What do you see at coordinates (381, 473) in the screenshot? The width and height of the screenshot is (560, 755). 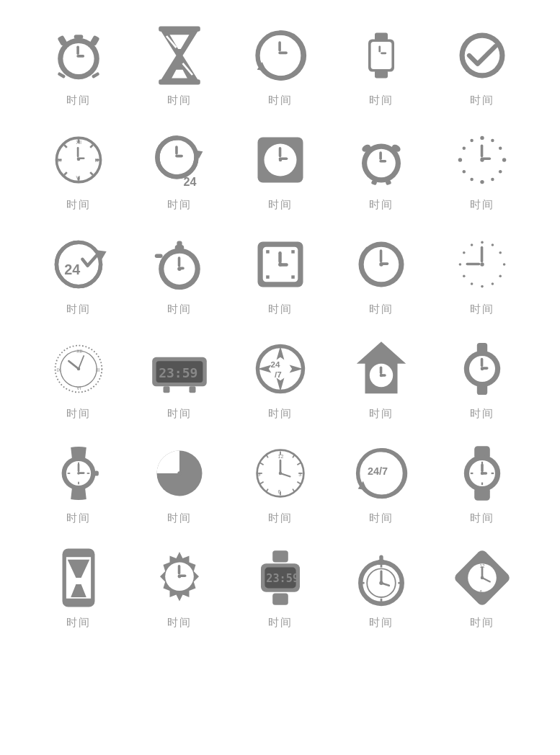 I see `24-7-circle-icon: 24/7` at bounding box center [381, 473].